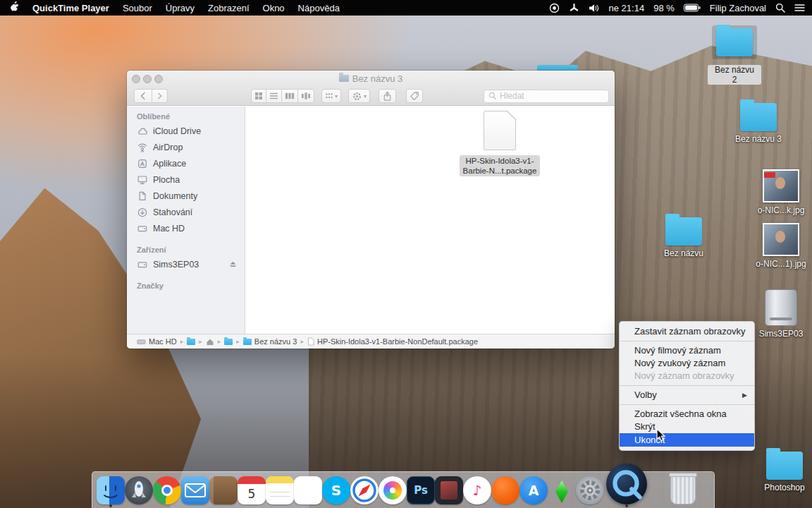 Image resolution: width=812 pixels, height=508 pixels. What do you see at coordinates (252, 490) in the screenshot?
I see `dock-item-calendar: 5` at bounding box center [252, 490].